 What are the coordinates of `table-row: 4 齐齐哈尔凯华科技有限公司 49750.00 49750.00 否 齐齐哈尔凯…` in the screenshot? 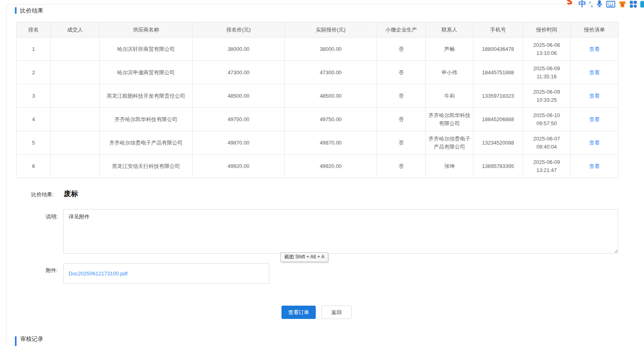 It's located at (318, 120).